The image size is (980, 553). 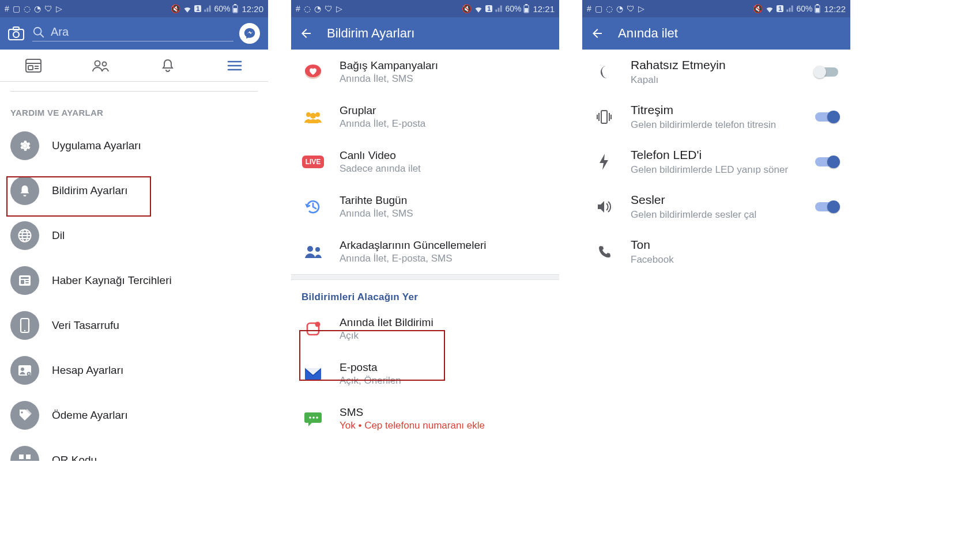 What do you see at coordinates (716, 162) in the screenshot?
I see `setting-led: Telefon LED'i Gelen bildirimlerde LED ya…` at bounding box center [716, 162].